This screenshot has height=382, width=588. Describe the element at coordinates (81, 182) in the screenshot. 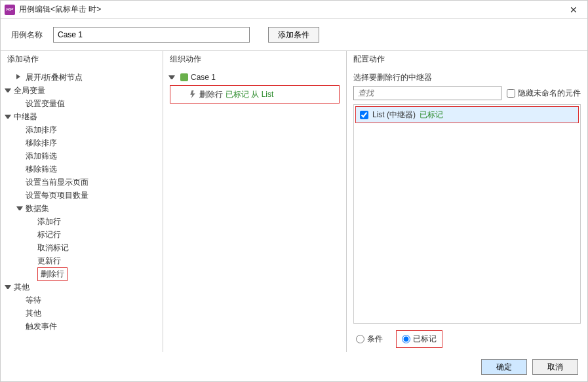

I see `tree-item: 设置当前显示页面` at that location.